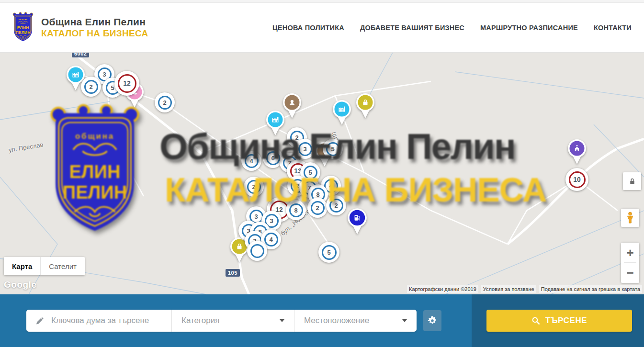  What do you see at coordinates (577, 179) in the screenshot?
I see `cluster-marker: 10` at bounding box center [577, 179].